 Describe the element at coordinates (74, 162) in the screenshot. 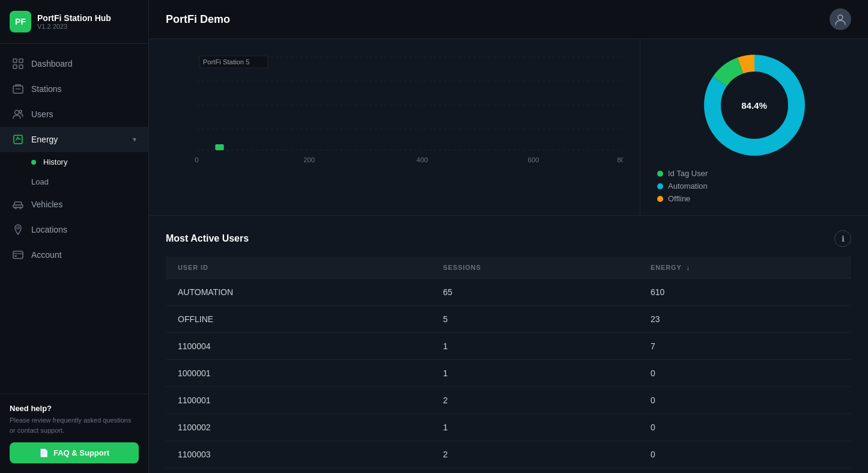

I see `sidebar-subitem-history: History` at that location.